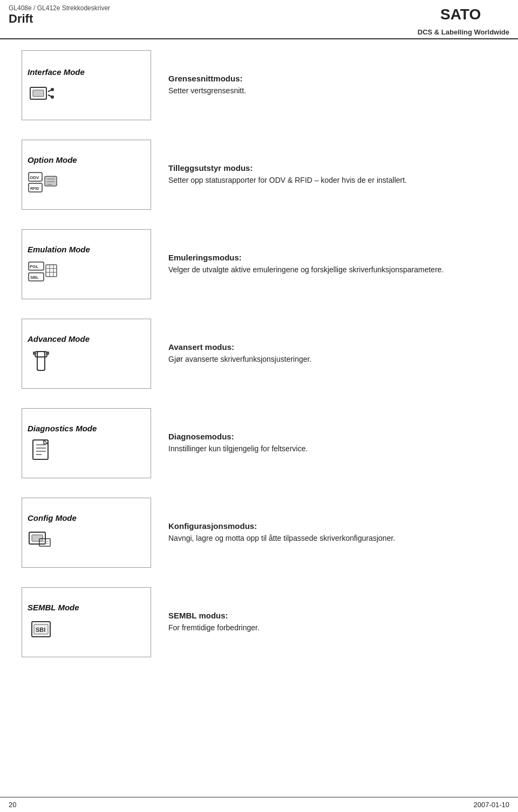 This screenshot has height=812, width=518. Describe the element at coordinates (332, 443) in the screenshot. I see `mode-description-diagnostics: Diagnosemodus:Innstillinger kun tilgjeng…` at that location.